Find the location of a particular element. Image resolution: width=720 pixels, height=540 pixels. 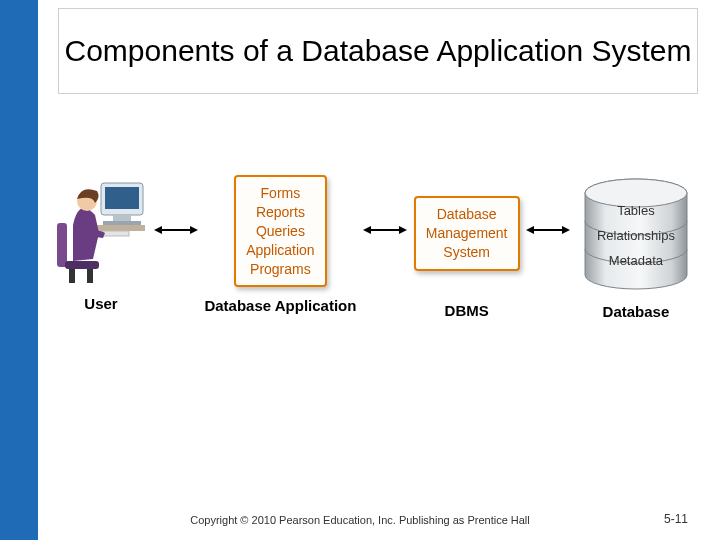

database-cylinder: Tables Relationships Metadata is located at coordinates (636, 234).